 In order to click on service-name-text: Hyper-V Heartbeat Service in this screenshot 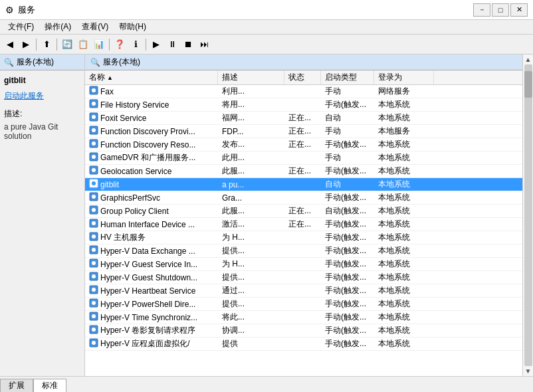, I will do `click(148, 291)`.